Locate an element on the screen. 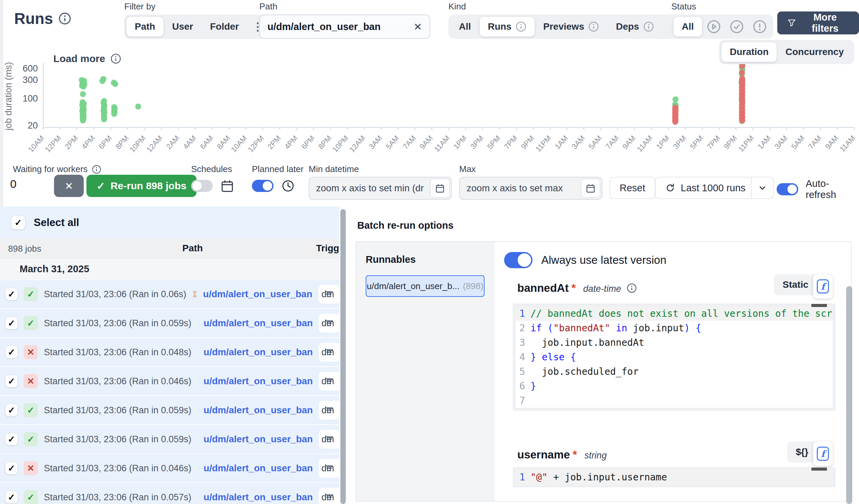 Image resolution: width=859 pixels, height=504 pixels. play-circle-icon is located at coordinates (714, 27).